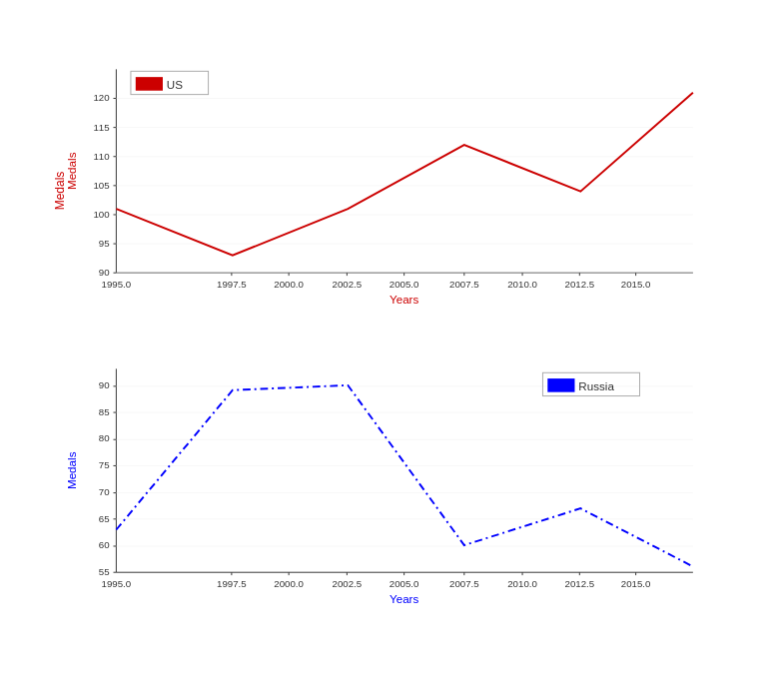  What do you see at coordinates (104, 411) in the screenshot?
I see `svg-text: 85` at bounding box center [104, 411].